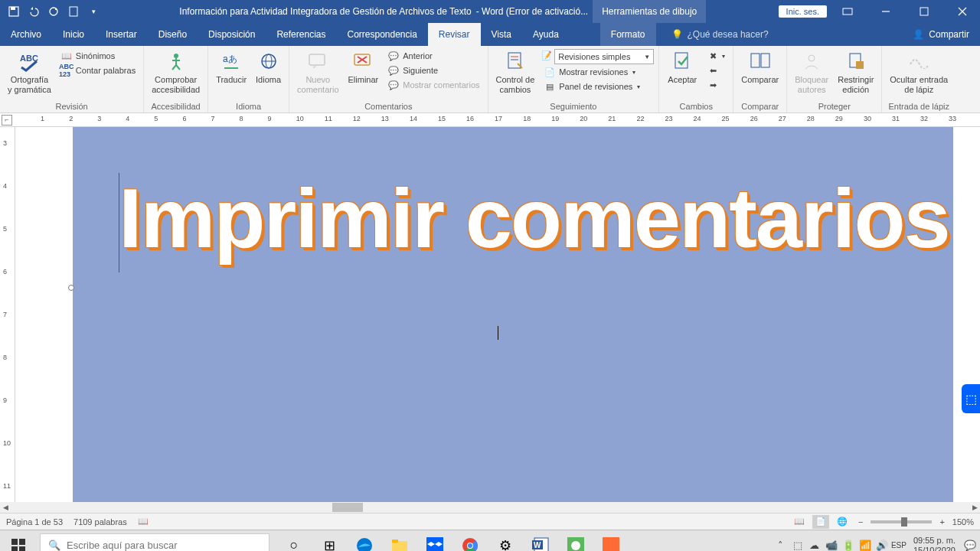 This screenshot has width=980, height=551. Describe the element at coordinates (886, 11) in the screenshot. I see `minimize-icon` at that location.